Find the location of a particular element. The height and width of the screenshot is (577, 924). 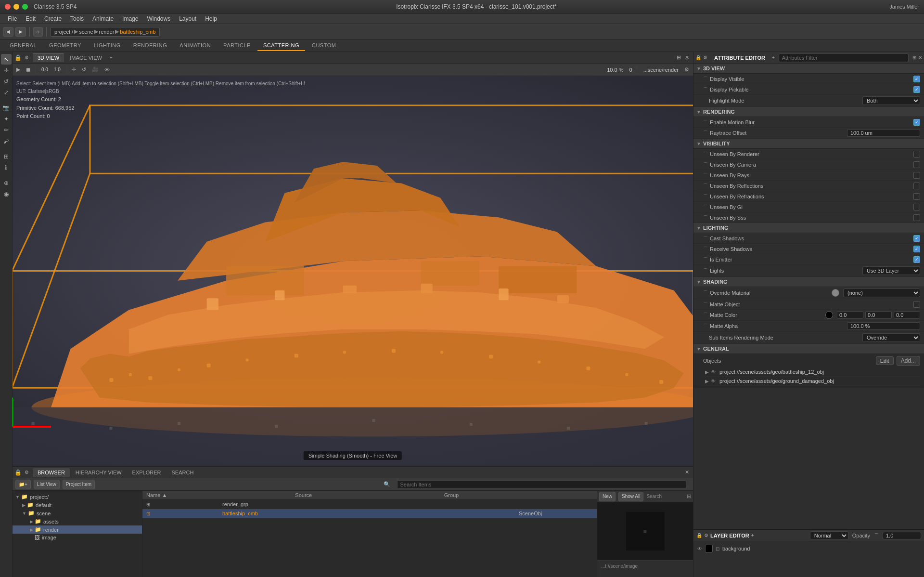

section-lighting: ▼ LIGHTING is located at coordinates (808, 228).